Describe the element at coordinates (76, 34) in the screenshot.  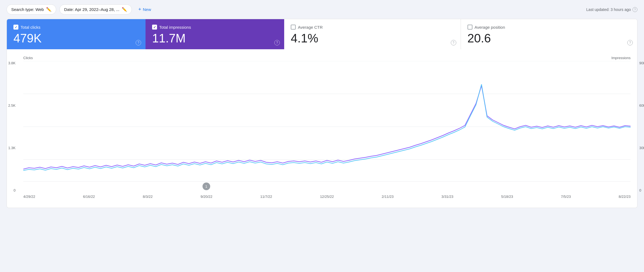
I see `metric-card-clicks: Total clicks 479K ?` at that location.